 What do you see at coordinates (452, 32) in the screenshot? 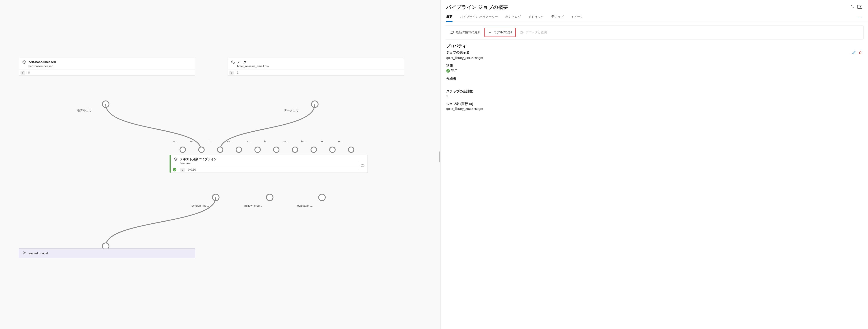
I see `refresh-icon` at bounding box center [452, 32].